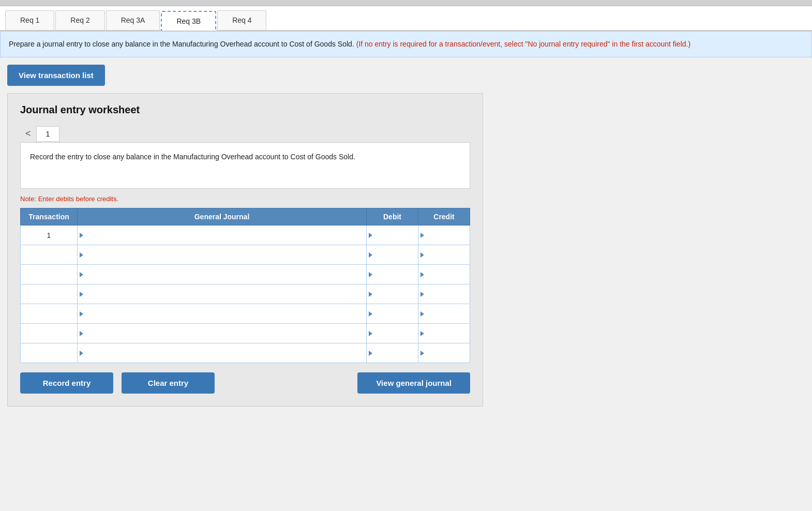 Image resolution: width=812 pixels, height=511 pixels. What do you see at coordinates (28, 133) in the screenshot?
I see `prev-tab-button: <` at bounding box center [28, 133].